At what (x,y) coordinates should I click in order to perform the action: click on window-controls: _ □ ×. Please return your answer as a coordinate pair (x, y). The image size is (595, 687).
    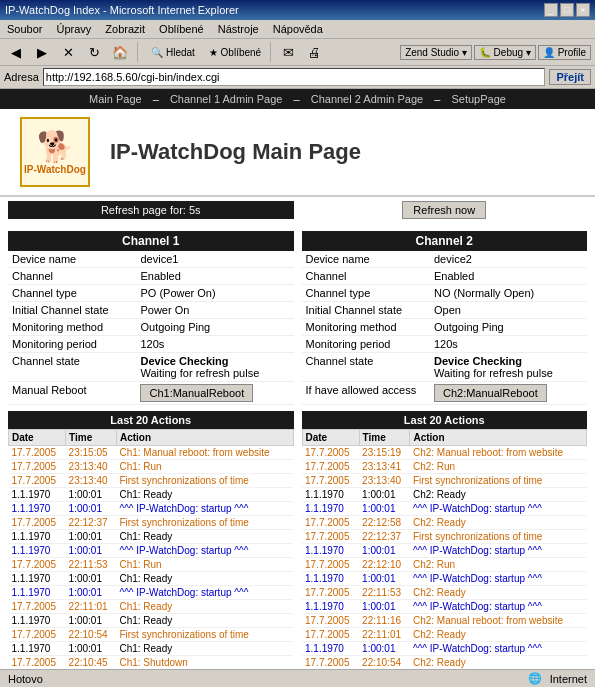
    Looking at the image, I should click on (567, 10).